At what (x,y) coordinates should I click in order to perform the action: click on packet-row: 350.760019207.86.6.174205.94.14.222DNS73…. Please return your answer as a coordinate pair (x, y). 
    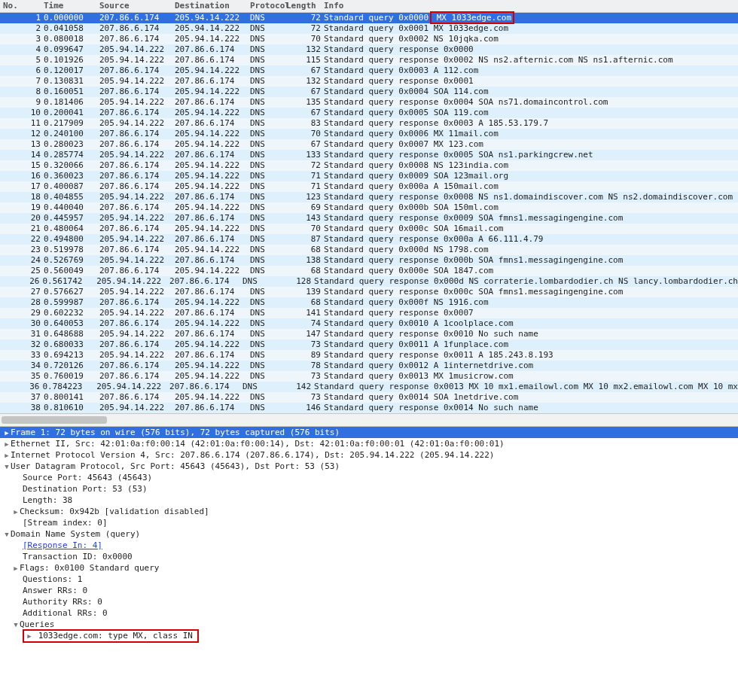
    Looking at the image, I should click on (369, 376).